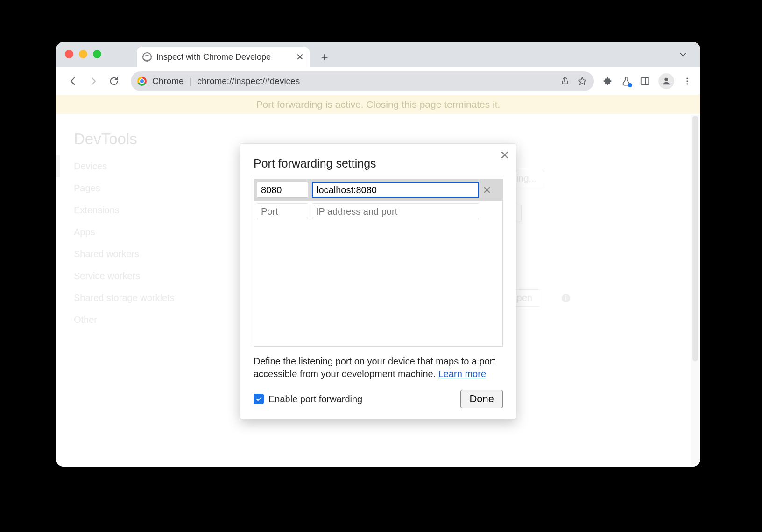 The image size is (762, 532). Describe the element at coordinates (308, 399) in the screenshot. I see `enable-port-forwarding-checkbox: Enable port forwarding` at that location.